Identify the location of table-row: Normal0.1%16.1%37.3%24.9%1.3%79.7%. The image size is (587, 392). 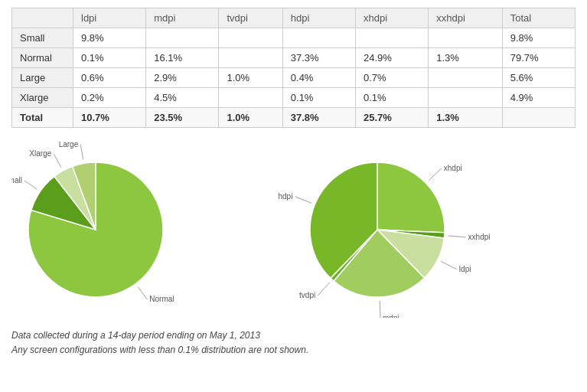
(294, 58).